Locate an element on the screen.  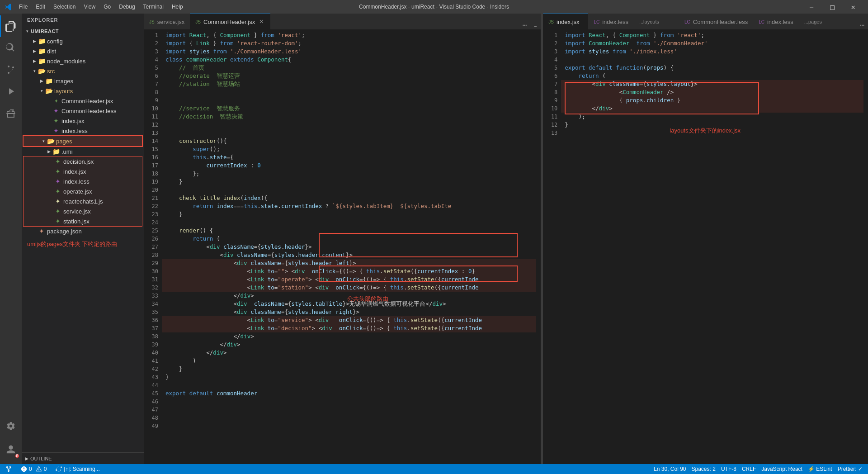
tab-right-index-less2: LC index.less is located at coordinates (776, 22).